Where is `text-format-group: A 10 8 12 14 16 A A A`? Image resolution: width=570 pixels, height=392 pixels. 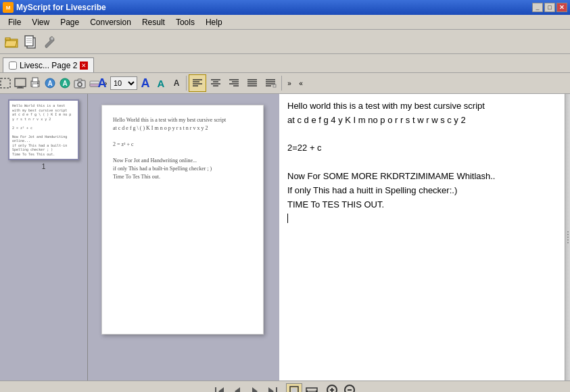 text-format-group: A 10 8 12 14 16 A A A is located at coordinates (330, 83).